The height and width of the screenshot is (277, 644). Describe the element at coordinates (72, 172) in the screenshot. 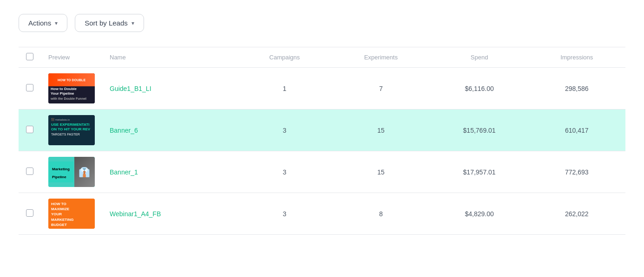

I see `thumbnail-image: MarketingPipeline 👔` at that location.